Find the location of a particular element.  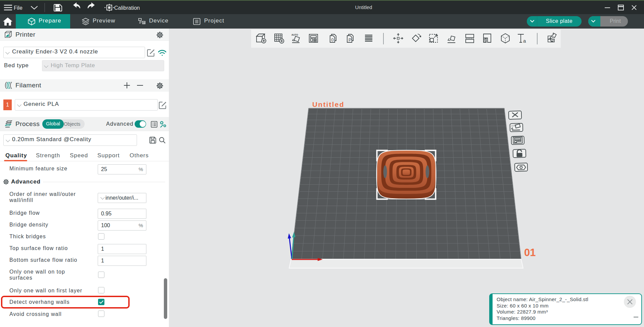

svg-text: Untitled is located at coordinates (328, 104).